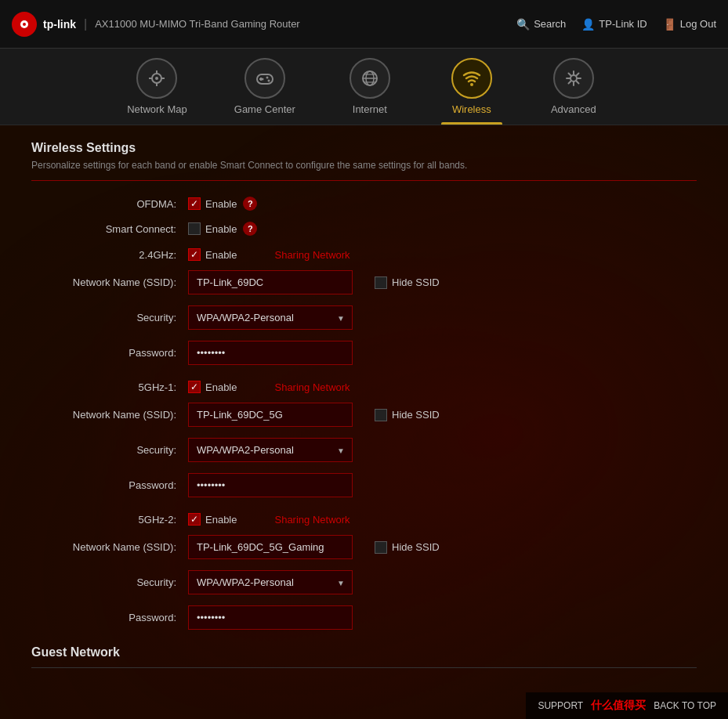 This screenshot has height=719, width=728. I want to click on sharing-network-link-5ghz-2: Sharing Network, so click(312, 520).